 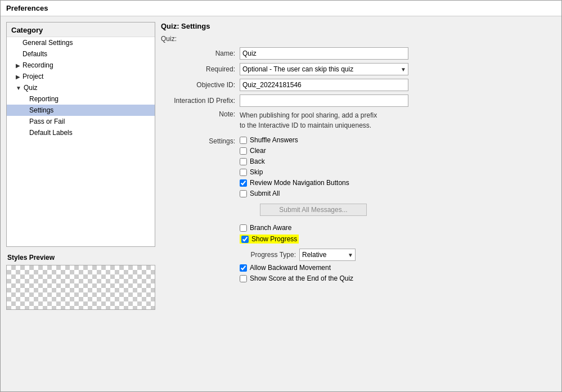 What do you see at coordinates (303, 255) in the screenshot?
I see `progress-type-row: Progress Type: Relative Absolute ▼` at bounding box center [303, 255].